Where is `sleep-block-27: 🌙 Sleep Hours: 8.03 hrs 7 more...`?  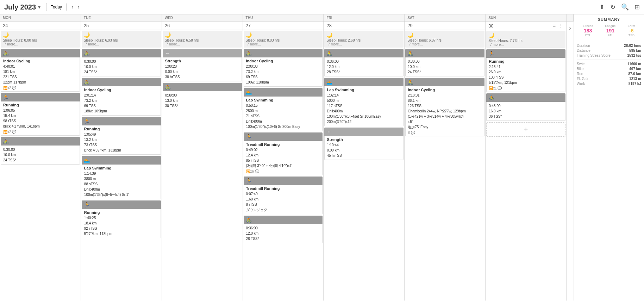 sleep-block-27: 🌙 Sleep Hours: 8.03 hrs 7 more... is located at coordinates (283, 39).